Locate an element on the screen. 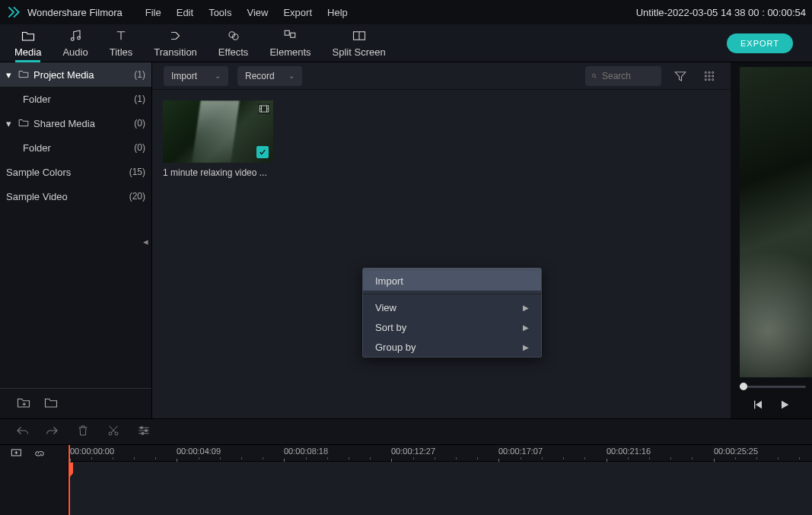  tree-label: Shared Media is located at coordinates (64, 123).